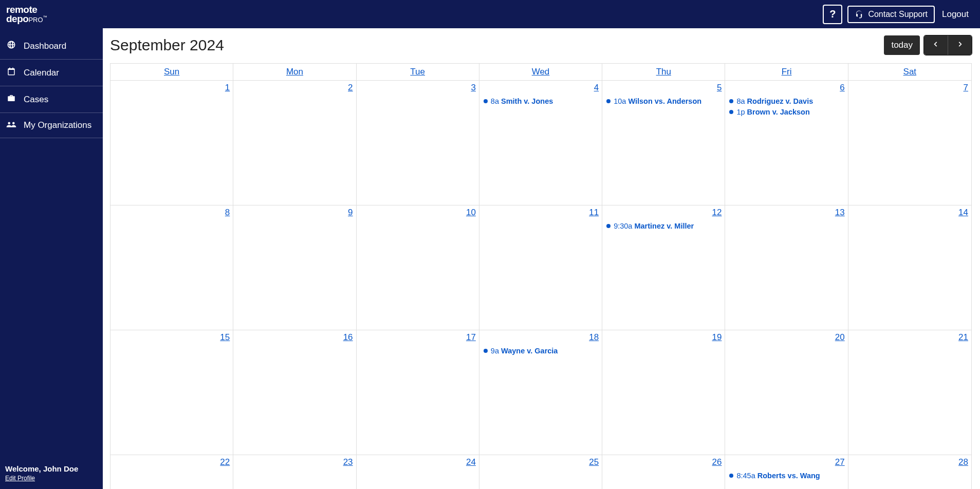  I want to click on today-button: today, so click(902, 45).